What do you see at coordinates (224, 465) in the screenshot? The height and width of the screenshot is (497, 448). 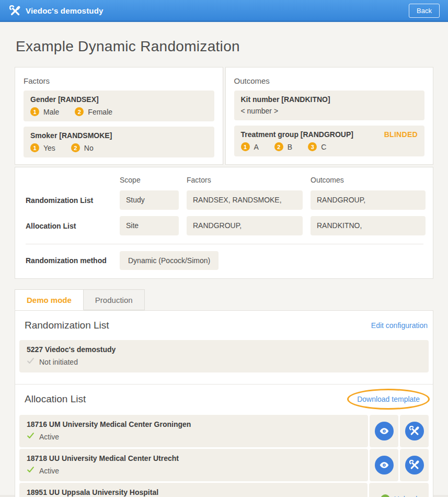 I see `allocation-row: 18718 UU University Medical Center Utrec…` at bounding box center [224, 465].